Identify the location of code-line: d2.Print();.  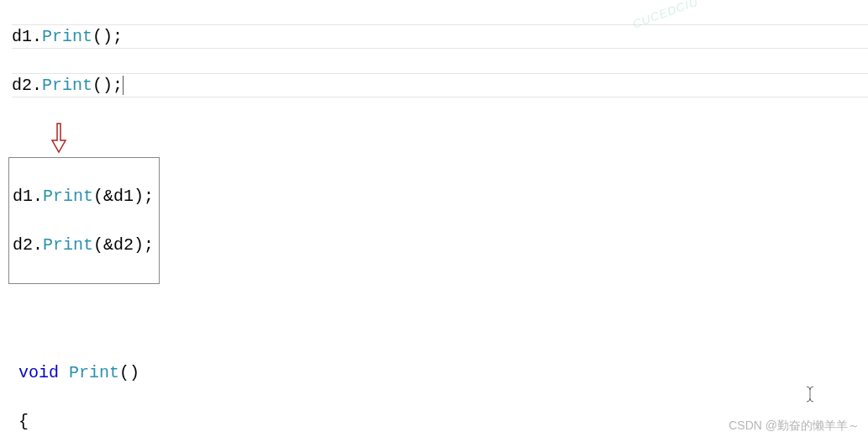
(440, 86).